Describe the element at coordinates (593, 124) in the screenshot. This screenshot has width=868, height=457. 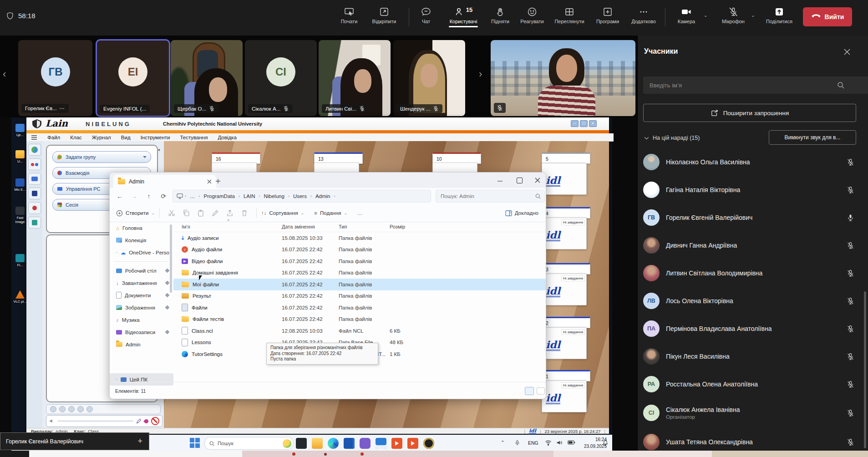
I see `lain-close-button: ×` at that location.